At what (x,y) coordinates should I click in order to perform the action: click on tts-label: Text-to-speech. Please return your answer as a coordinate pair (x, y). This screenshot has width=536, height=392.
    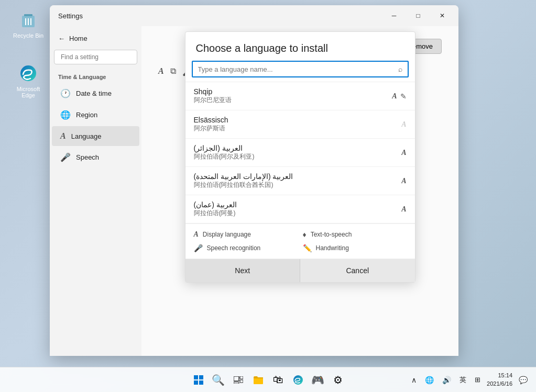
    Looking at the image, I should click on (331, 234).